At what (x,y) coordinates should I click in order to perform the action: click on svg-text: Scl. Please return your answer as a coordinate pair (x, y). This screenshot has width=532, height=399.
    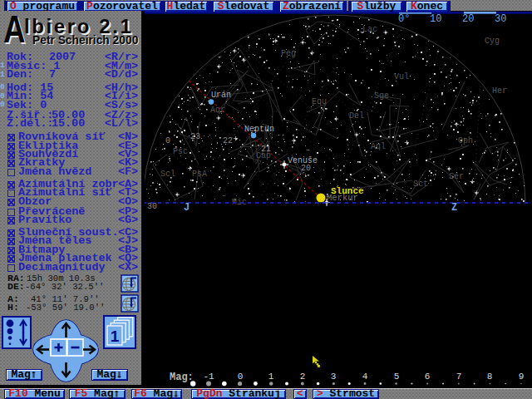
    Looking at the image, I should click on (168, 175).